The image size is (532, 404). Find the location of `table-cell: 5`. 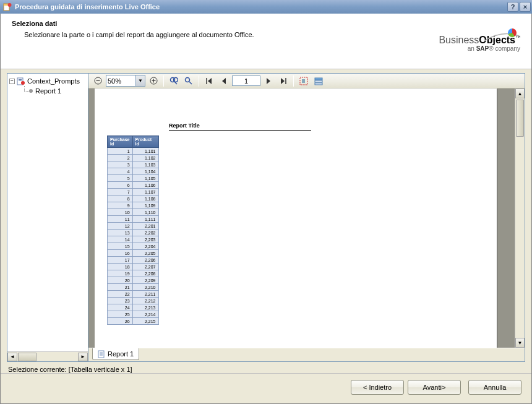

table-cell: 5 is located at coordinates (120, 178).